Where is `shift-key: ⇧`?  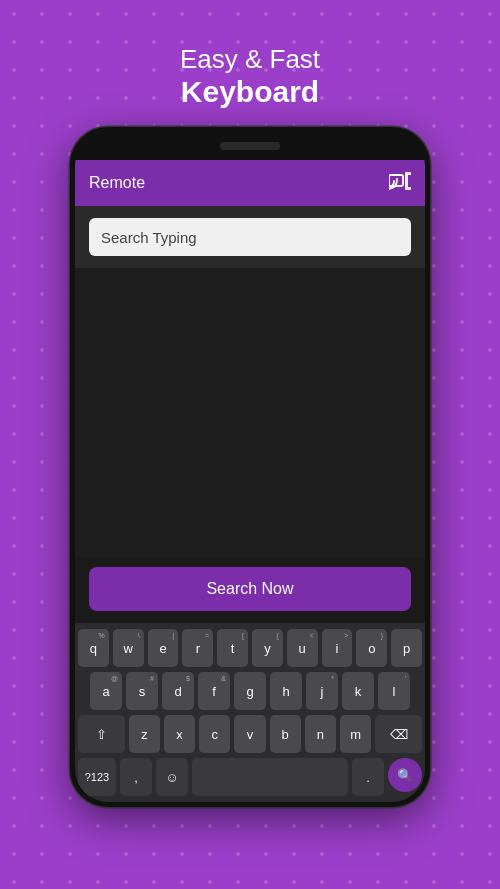
shift-key: ⇧ is located at coordinates (102, 734).